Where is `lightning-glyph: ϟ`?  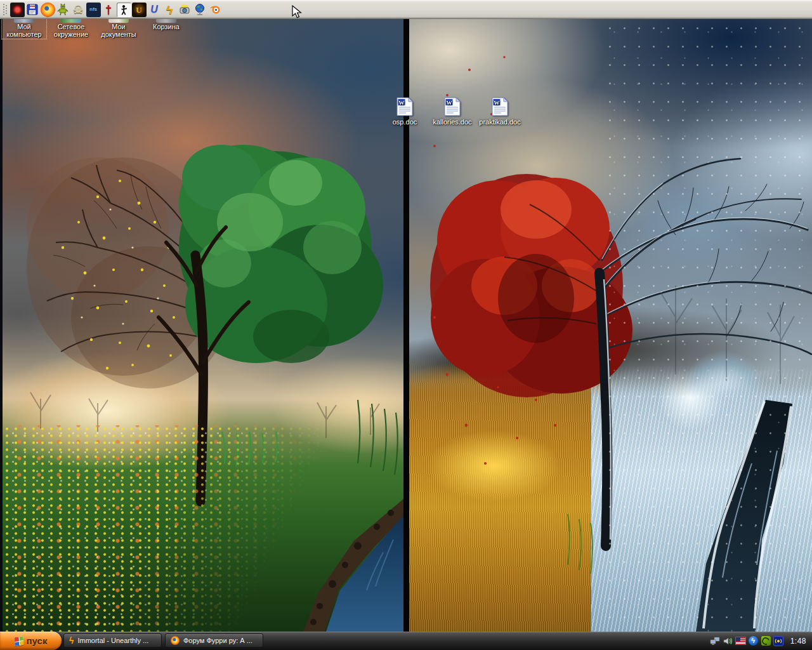
lightning-glyph: ϟ is located at coordinates (169, 10).